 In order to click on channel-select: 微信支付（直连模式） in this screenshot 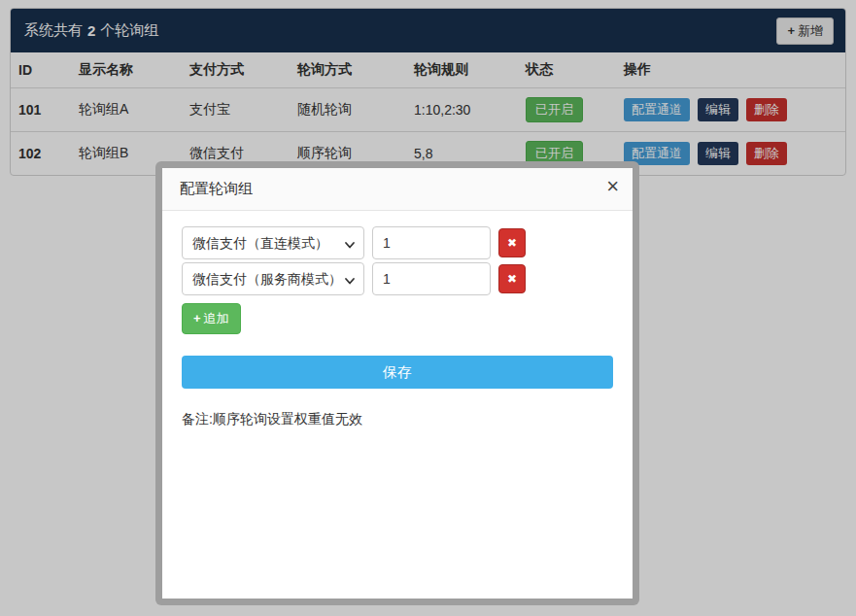, I will do `click(273, 243)`.